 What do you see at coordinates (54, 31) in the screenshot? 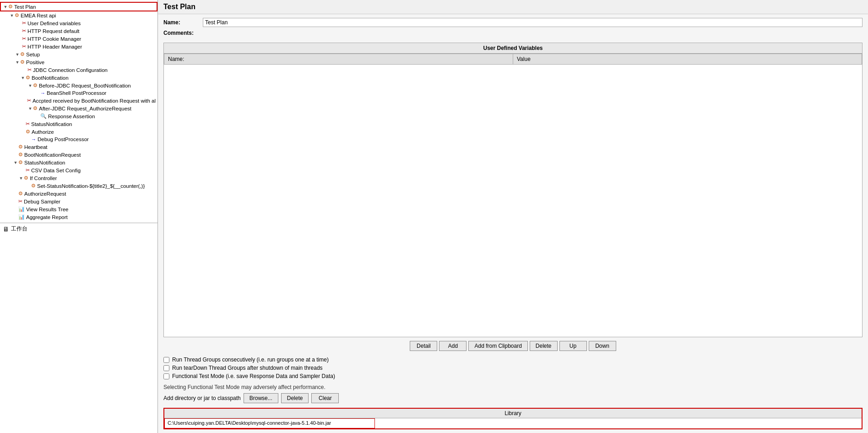
I see `tree-label-http-request-default: HTTP Request default` at bounding box center [54, 31].